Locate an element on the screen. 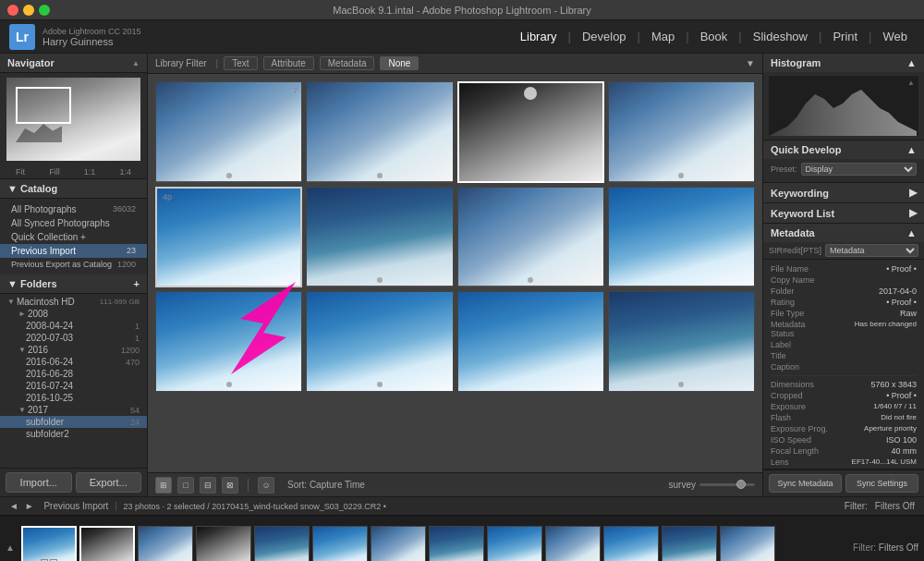 The width and height of the screenshot is (924, 561). histogram-title: Histogram ▲ is located at coordinates (844, 63).